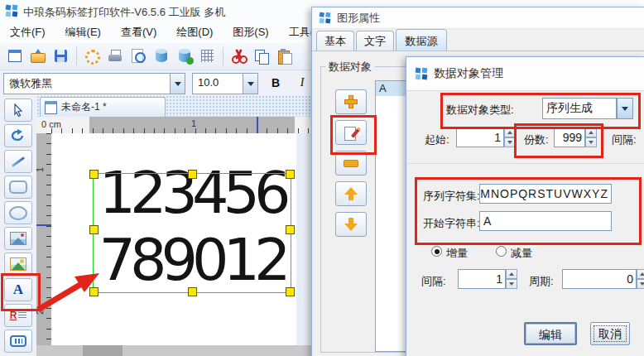 This screenshot has width=644, height=356. Describe the element at coordinates (161, 56) in the screenshot. I see `database-button` at that location.